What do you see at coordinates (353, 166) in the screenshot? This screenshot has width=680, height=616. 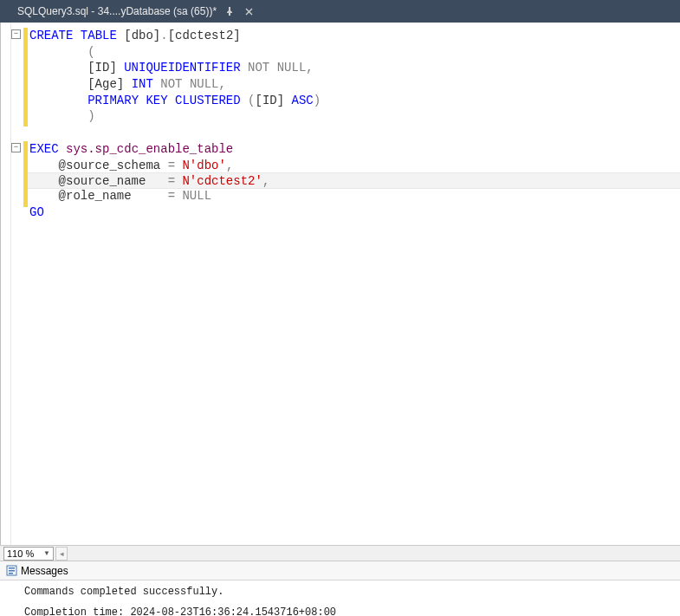 I see `code-line: @source_schema = N'dbo',` at bounding box center [353, 166].